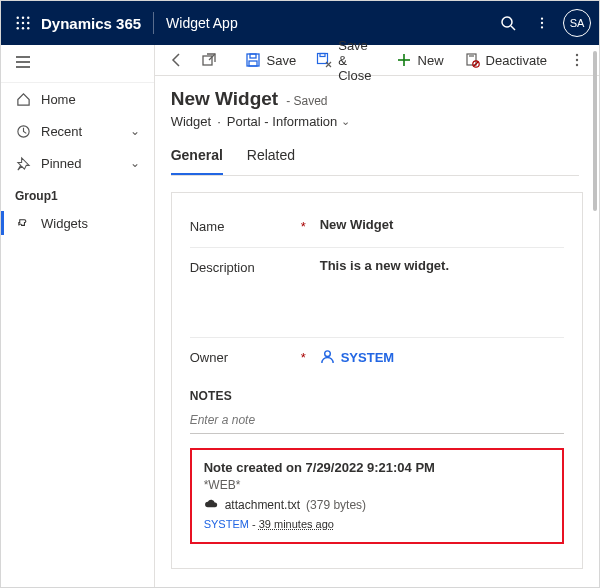 This screenshot has width=600, height=588. I want to click on save-label: Save, so click(282, 60).